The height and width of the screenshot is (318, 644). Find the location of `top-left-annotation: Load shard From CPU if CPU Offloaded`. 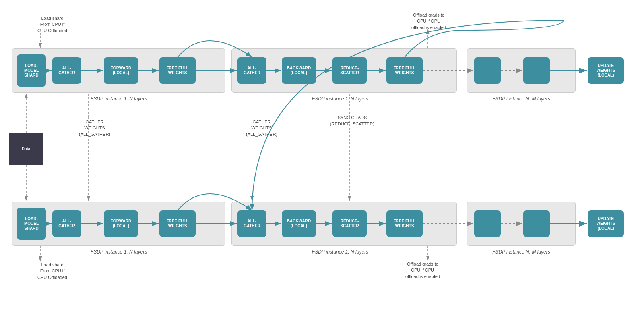

top-left-annotation: Load shard From CPU if CPU Offloaded is located at coordinates (52, 25).